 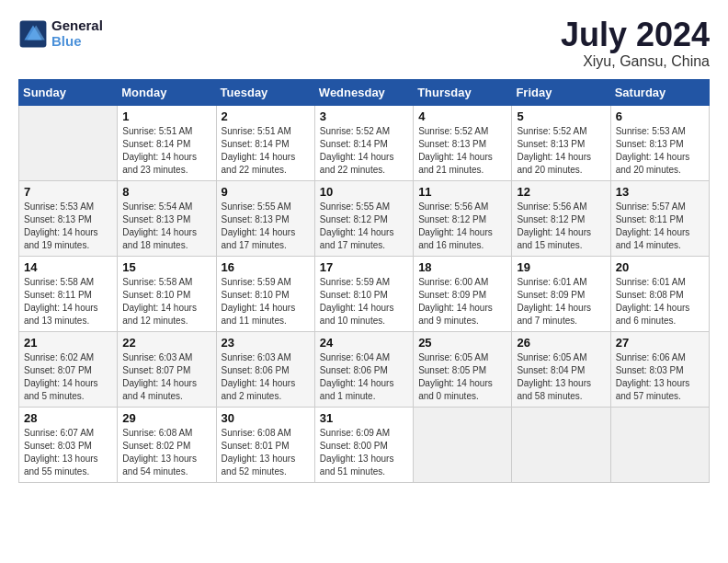 I want to click on day-number: 6, so click(x=660, y=116).